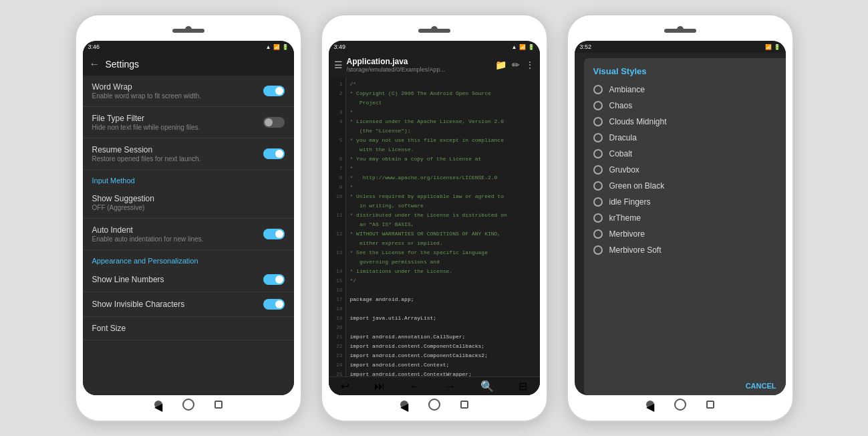 The height and width of the screenshot is (436, 868). What do you see at coordinates (148, 230) in the screenshot?
I see `item-title-autoindent: Auto Indent` at bounding box center [148, 230].